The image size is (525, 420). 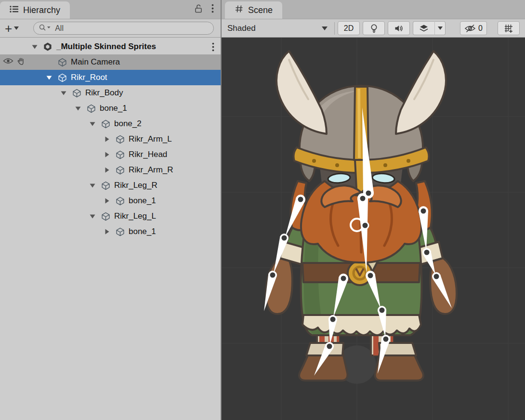 What do you see at coordinates (399, 28) in the screenshot?
I see `scene-audio-button` at bounding box center [399, 28].